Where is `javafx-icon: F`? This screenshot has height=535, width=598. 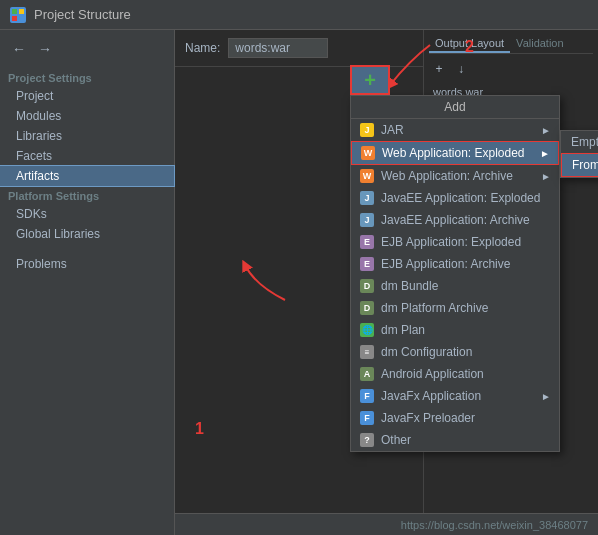
javafx-icon: F is located at coordinates (367, 396).